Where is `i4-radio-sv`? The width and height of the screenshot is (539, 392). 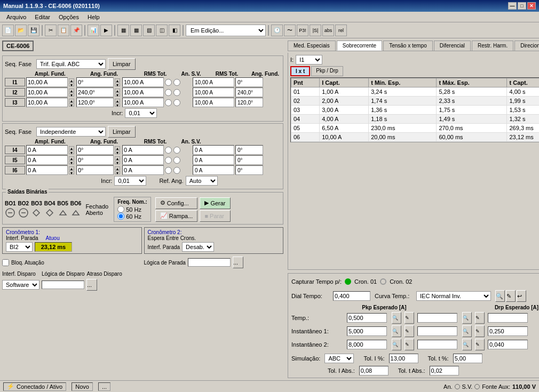 i4-radio-sv is located at coordinates (177, 150).